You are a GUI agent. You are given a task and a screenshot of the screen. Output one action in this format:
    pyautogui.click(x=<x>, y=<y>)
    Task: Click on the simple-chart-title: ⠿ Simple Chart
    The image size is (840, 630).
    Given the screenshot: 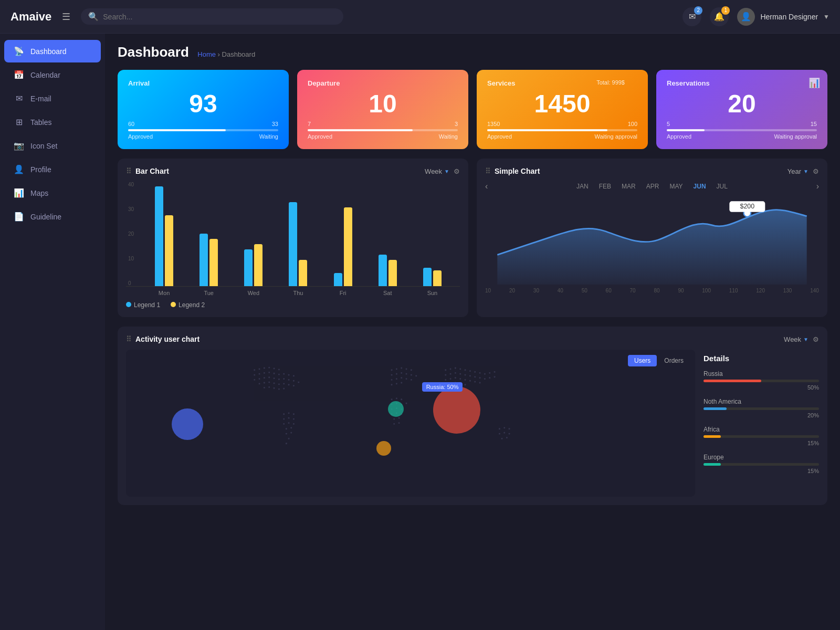 What is the action you would take?
    pyautogui.click(x=512, y=171)
    